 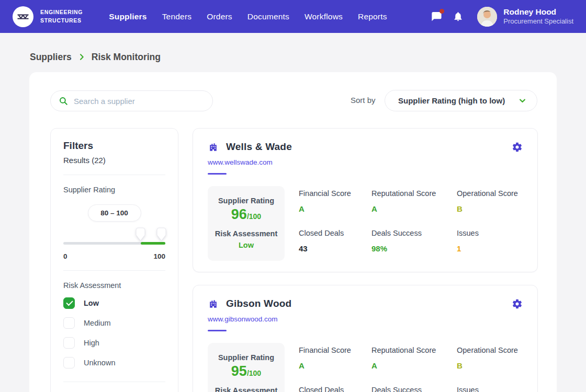 I want to click on supplier-name: Gibson Wood, so click(x=258, y=304).